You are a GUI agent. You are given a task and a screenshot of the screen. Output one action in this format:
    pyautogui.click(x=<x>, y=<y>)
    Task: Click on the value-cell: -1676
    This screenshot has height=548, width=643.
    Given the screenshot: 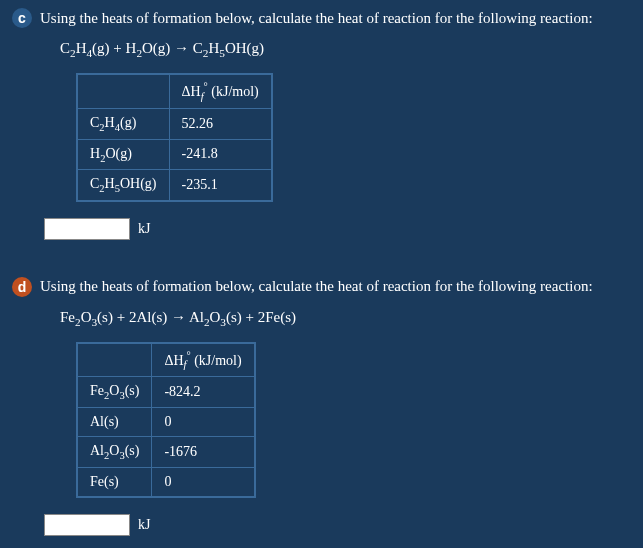 What is the action you would take?
    pyautogui.click(x=204, y=452)
    